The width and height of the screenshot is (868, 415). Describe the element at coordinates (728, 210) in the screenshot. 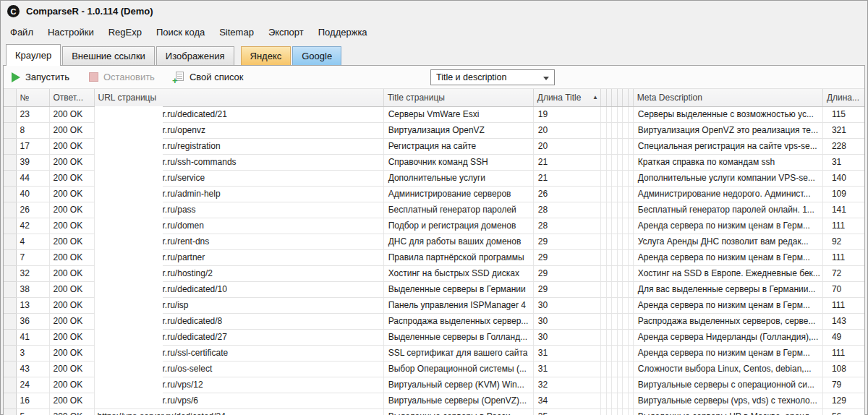

I see `cell-meta-description: Бесплатный генератор паролей онлайн. 1..…` at that location.